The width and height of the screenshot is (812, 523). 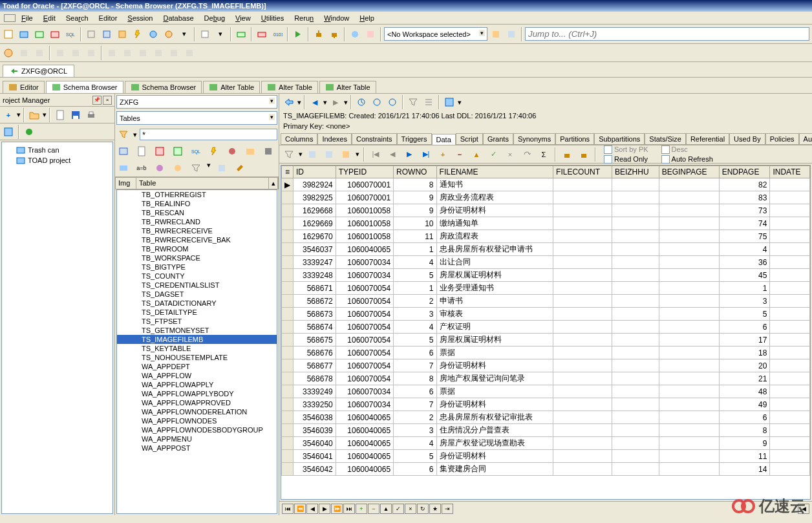 I want to click on cell-rowno: 6, so click(x=415, y=353).